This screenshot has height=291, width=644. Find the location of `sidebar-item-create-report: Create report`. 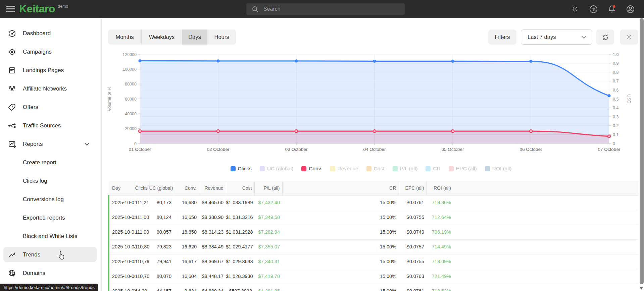

sidebar-item-create-report: Create report is located at coordinates (51, 162).